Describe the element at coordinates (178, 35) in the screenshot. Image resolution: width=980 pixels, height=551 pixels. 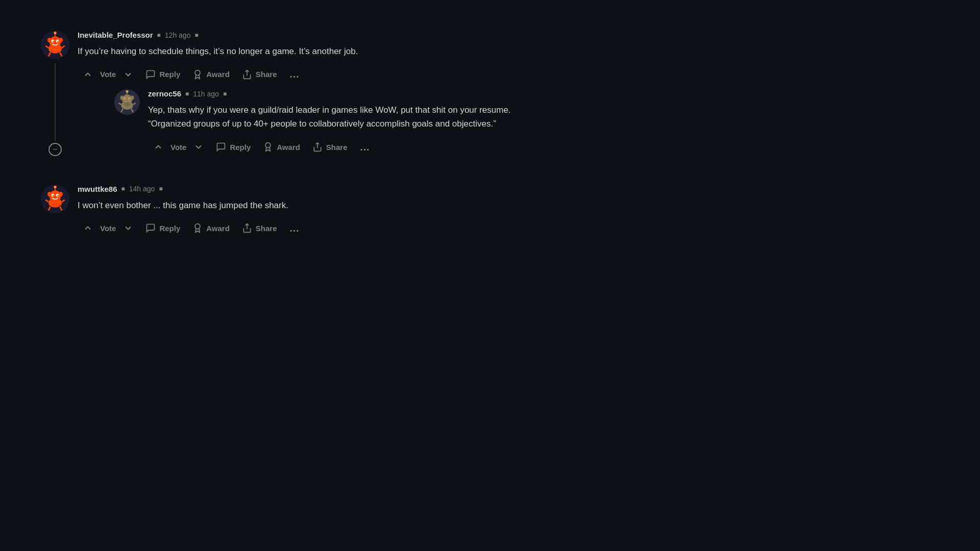
I see `timestamp-1: 12h ago` at that location.